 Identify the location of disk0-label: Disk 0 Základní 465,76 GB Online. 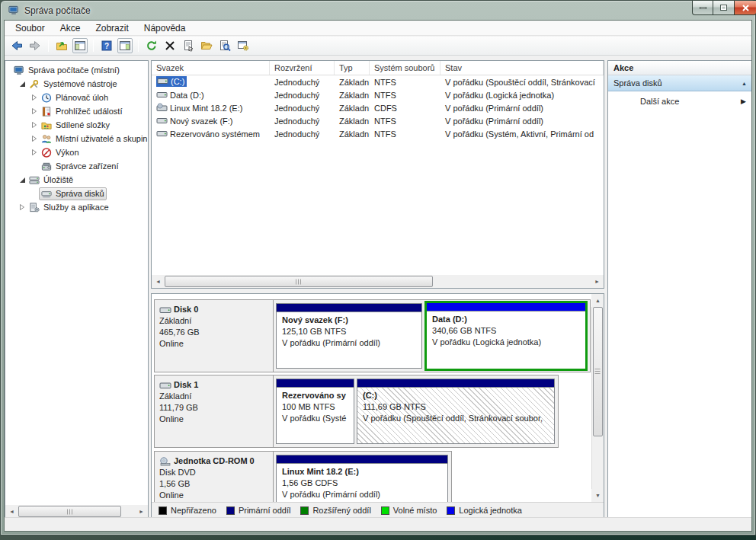
(214, 336).